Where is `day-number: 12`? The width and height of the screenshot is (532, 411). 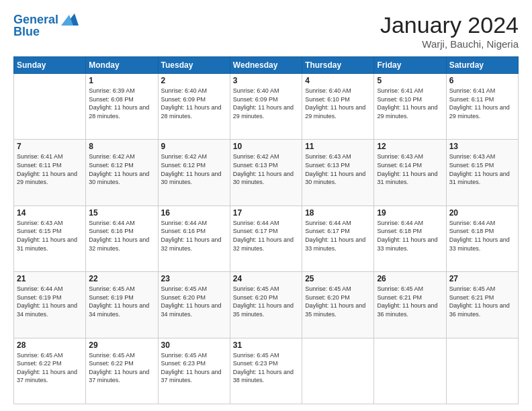
day-number: 12 is located at coordinates (410, 146).